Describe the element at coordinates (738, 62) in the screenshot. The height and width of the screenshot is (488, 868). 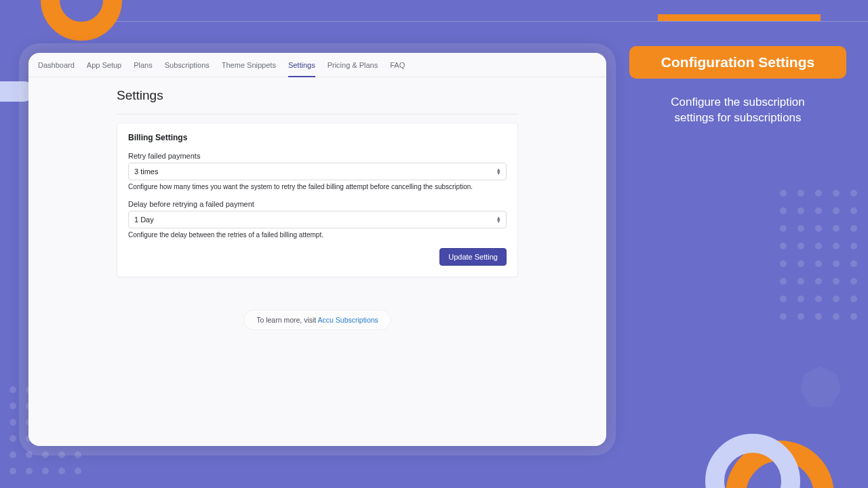
I see `info-badge: Configuration Settings` at that location.